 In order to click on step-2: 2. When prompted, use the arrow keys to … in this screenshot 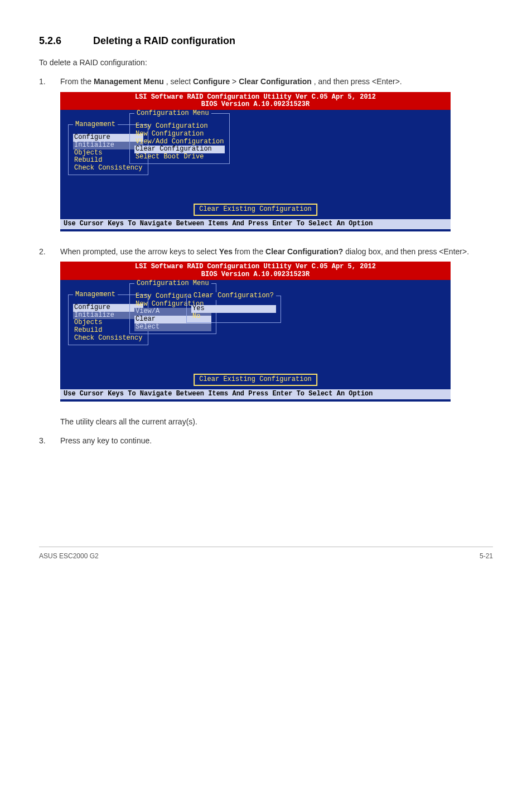, I will do `click(266, 252)`.